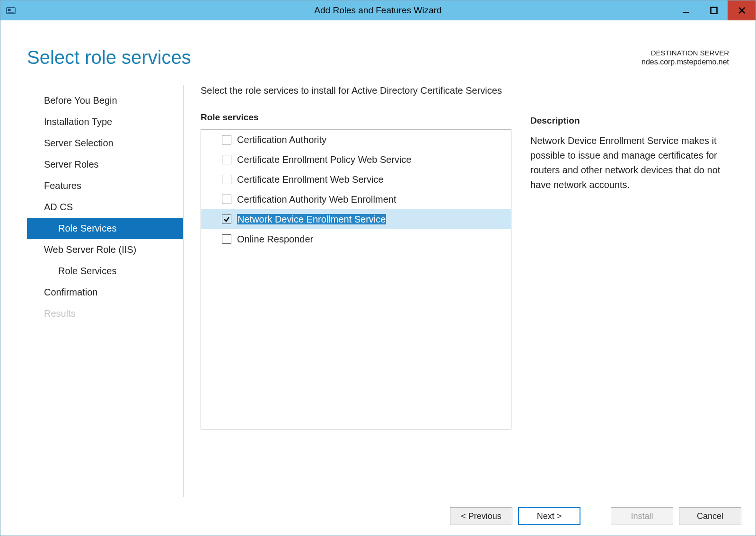 The width and height of the screenshot is (756, 536). I want to click on wizard-header: Select role services DESTINATION SERVER …, so click(378, 45).